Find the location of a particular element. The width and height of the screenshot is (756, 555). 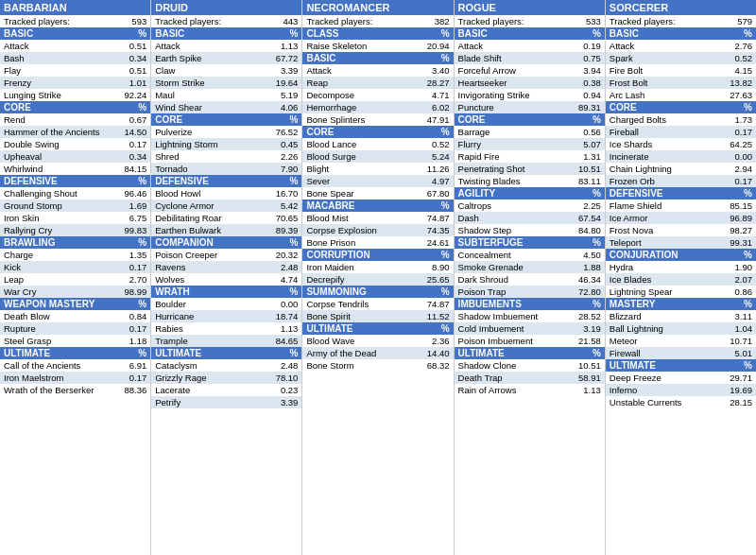

table-row: Shadow Imbuement28.52 is located at coordinates (529, 316).